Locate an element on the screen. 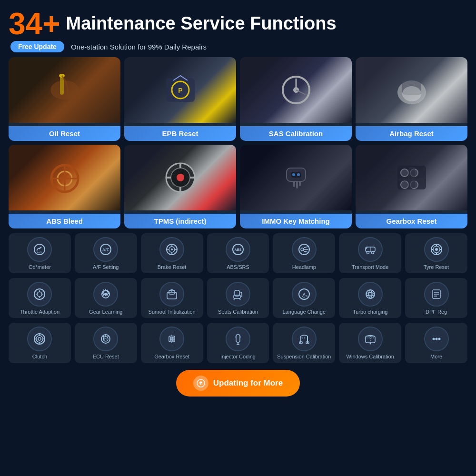  odometer-label: Od*meter is located at coordinates (40, 268).